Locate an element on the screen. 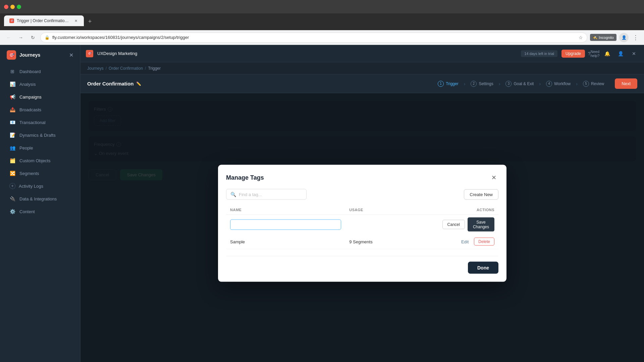 The image size is (644, 362). sidebar-item-activity-logs: + Activity Logs is located at coordinates (40, 186).